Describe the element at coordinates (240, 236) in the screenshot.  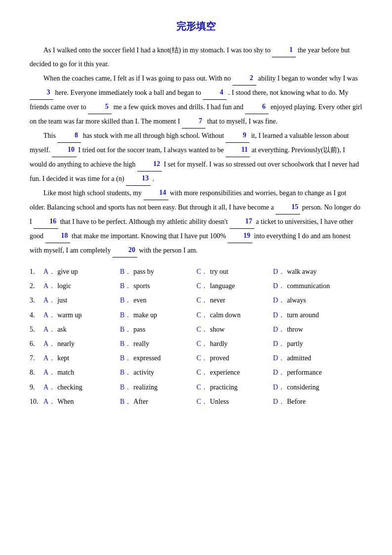
I see `blank-19: 19` at that location.